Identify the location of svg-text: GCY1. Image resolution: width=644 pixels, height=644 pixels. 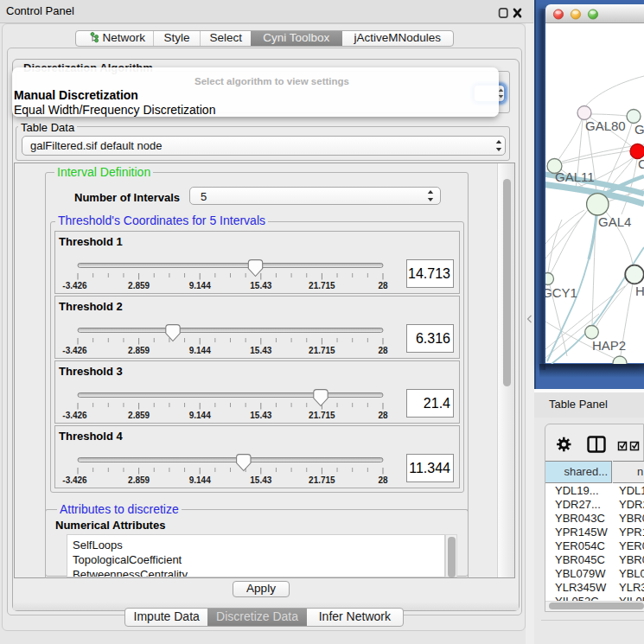
(562, 292).